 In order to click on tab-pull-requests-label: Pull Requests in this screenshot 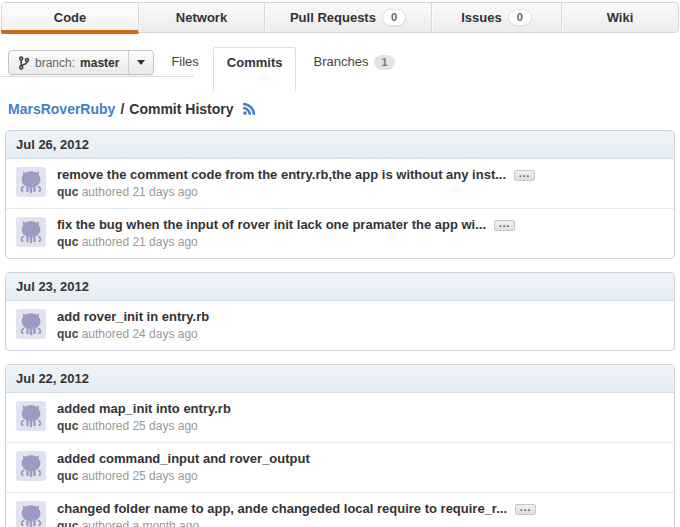, I will do `click(333, 18)`.